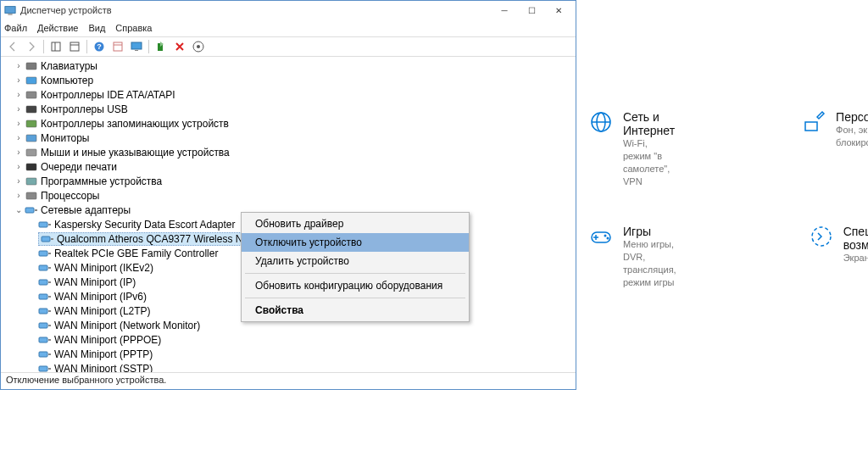 The width and height of the screenshot is (868, 473). What do you see at coordinates (355, 286) in the screenshot?
I see `context-menu-item: Обновить конфигурацию оборудования` at bounding box center [355, 286].